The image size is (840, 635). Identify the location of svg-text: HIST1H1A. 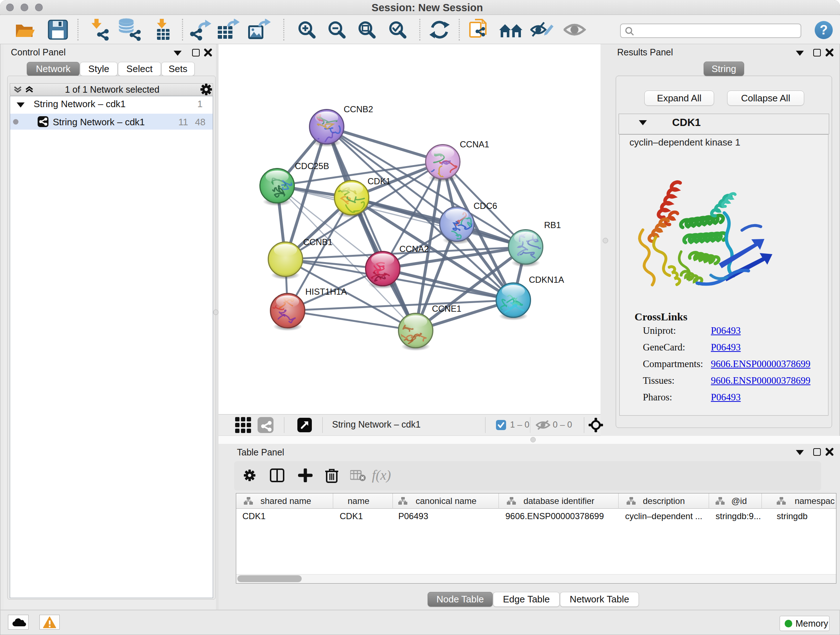
(326, 292).